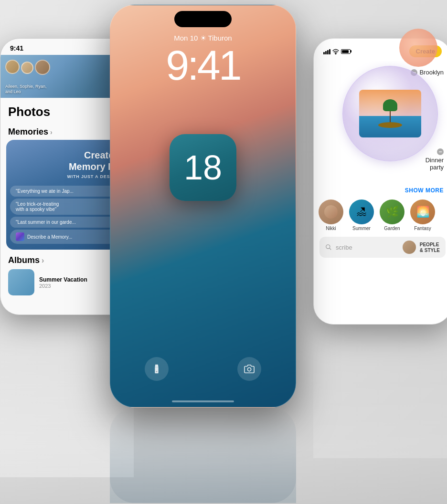  I want to click on describe-label: Describe a Memory..., so click(50, 237).